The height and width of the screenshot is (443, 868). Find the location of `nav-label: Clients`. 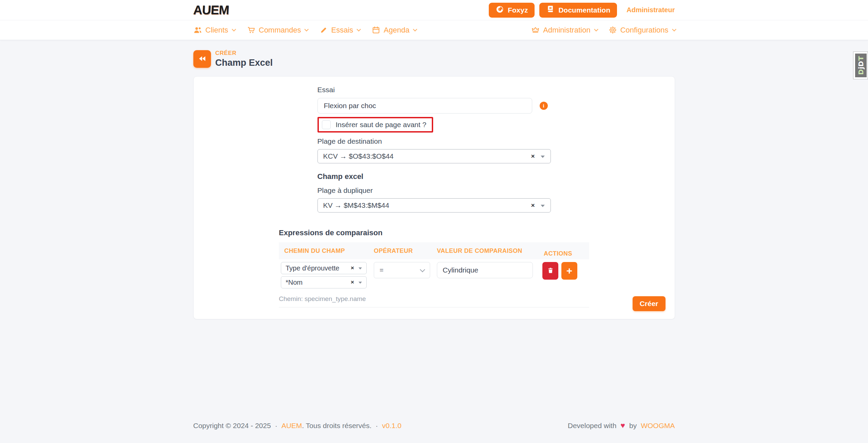

nav-label: Clients is located at coordinates (217, 30).